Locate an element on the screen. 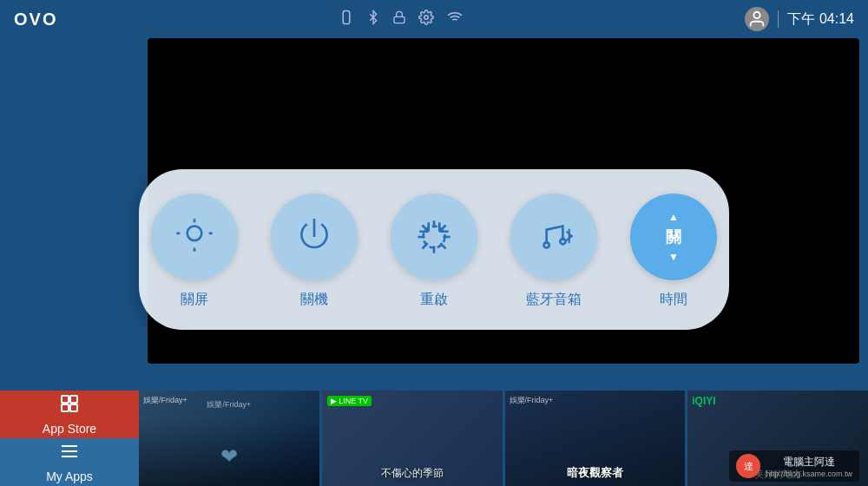 The width and height of the screenshot is (868, 486). bluetooth-speaker-label: 藍牙音箱 is located at coordinates (554, 300).